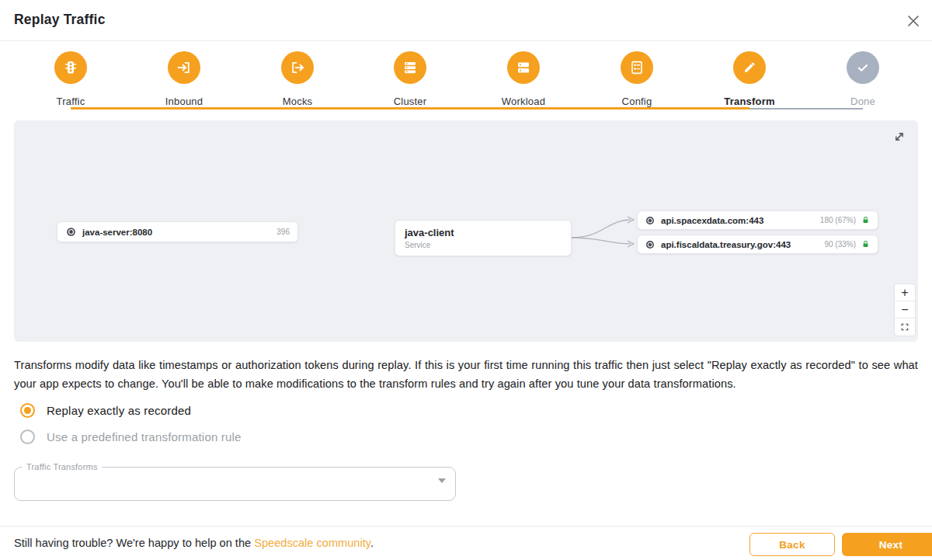 Image resolution: width=932 pixels, height=560 pixels. I want to click on traffic-light-icon, so click(71, 68).